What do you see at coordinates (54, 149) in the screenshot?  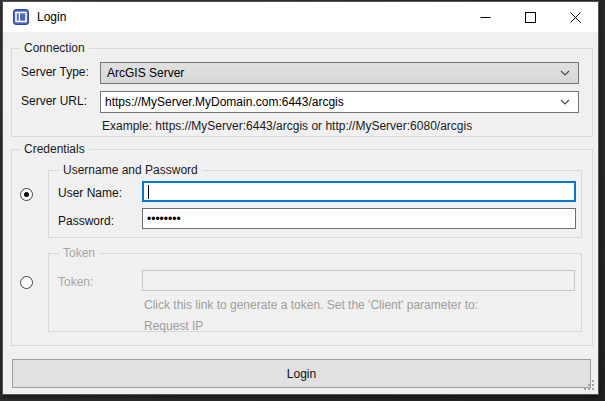 I see `credentials-group-label: Credentials` at bounding box center [54, 149].